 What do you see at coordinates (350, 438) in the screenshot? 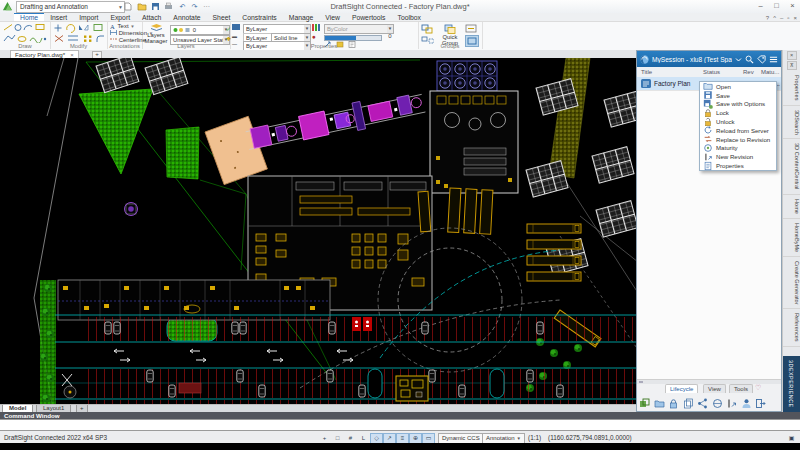
I see `grid-icon: #` at bounding box center [350, 438].